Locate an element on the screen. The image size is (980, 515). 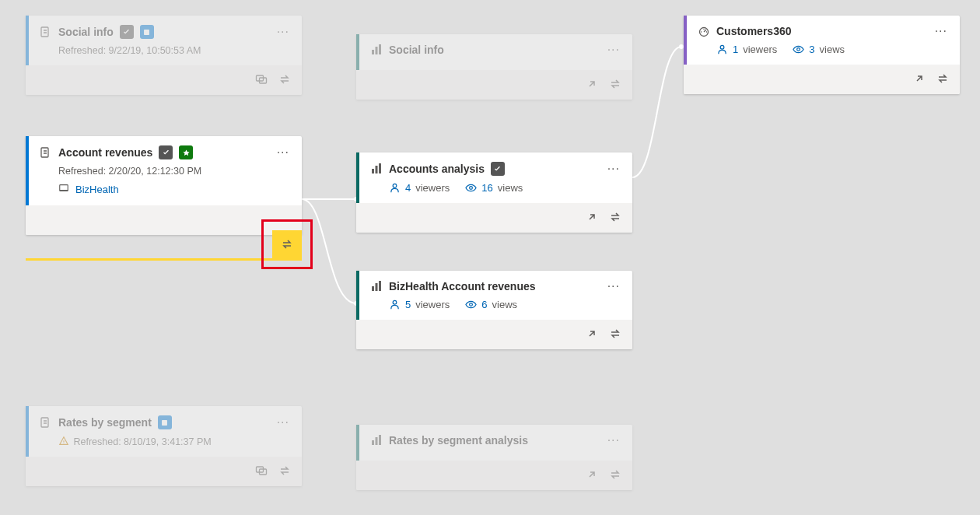
views-stat: 16 views is located at coordinates (494, 188).